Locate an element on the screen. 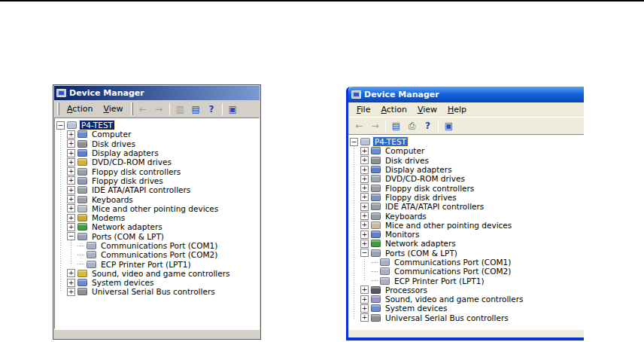 The height and width of the screenshot is (342, 644). tree-item-label: Keyboards is located at coordinates (406, 216).